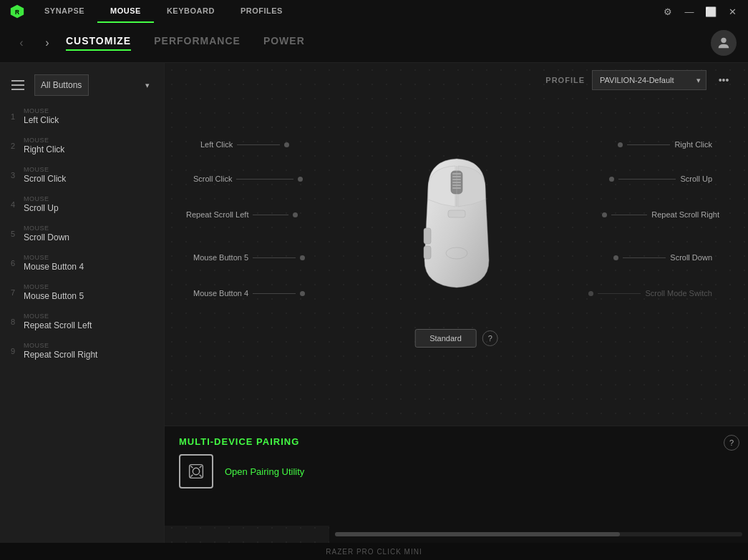 The width and height of the screenshot is (748, 560). What do you see at coordinates (649, 80) in the screenshot?
I see `profile-select: PAVILION-24-Default Profile 2 Profile 3` at bounding box center [649, 80].